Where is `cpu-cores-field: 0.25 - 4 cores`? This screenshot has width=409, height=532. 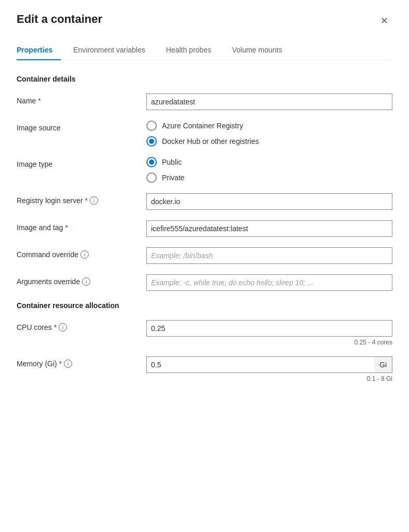
cpu-cores-field: 0.25 - 4 cores is located at coordinates (269, 333).